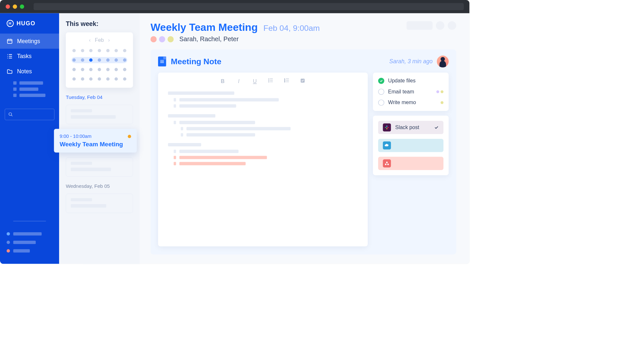  What do you see at coordinates (204, 27) in the screenshot?
I see `page-title: Weekly Team Meeting` at bounding box center [204, 27].